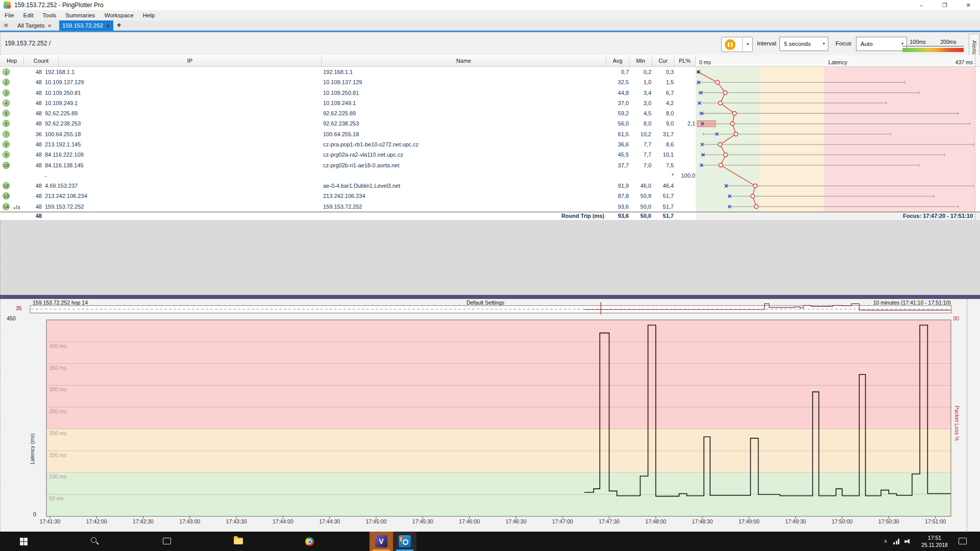 The width and height of the screenshot is (980, 551). What do you see at coordinates (641, 123) in the screenshot?
I see `hop-min: 8,0` at bounding box center [641, 123].